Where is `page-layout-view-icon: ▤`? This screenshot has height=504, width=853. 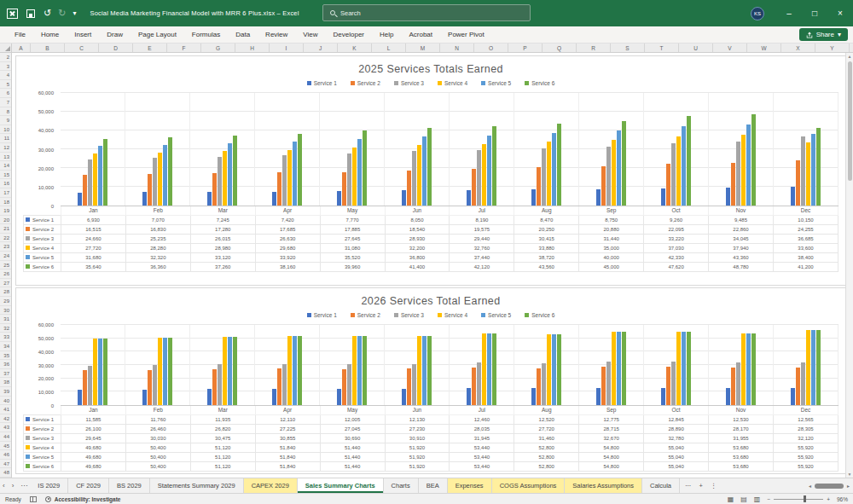 page-layout-view-icon: ▤ is located at coordinates (744, 499).